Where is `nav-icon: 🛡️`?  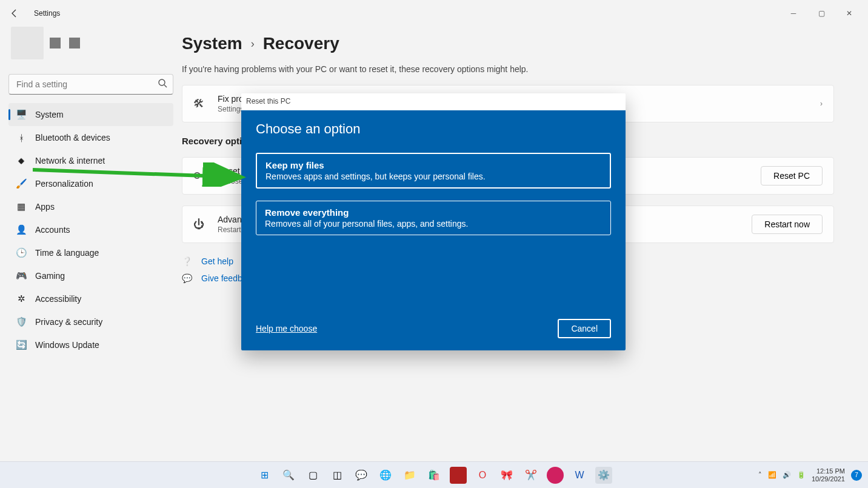 nav-icon: 🛡️ is located at coordinates (21, 322).